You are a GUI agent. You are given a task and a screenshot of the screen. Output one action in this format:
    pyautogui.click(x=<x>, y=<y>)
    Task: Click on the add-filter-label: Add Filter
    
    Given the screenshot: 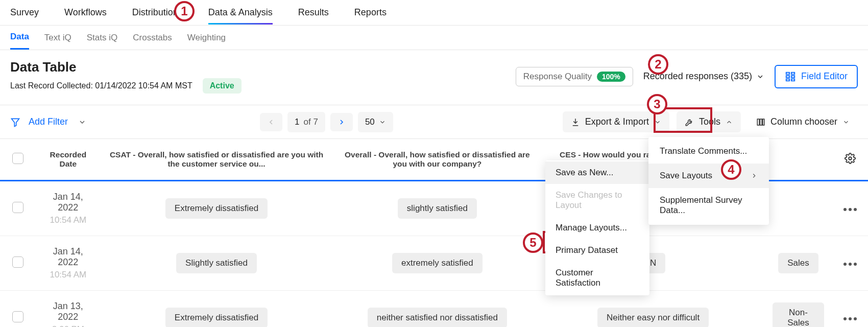 What is the action you would take?
    pyautogui.click(x=48, y=122)
    